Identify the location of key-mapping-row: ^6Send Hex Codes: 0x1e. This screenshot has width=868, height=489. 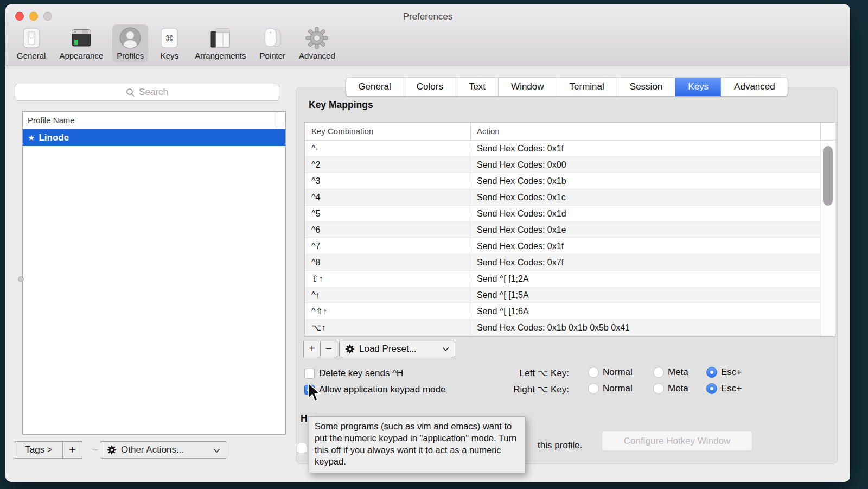
(563, 230).